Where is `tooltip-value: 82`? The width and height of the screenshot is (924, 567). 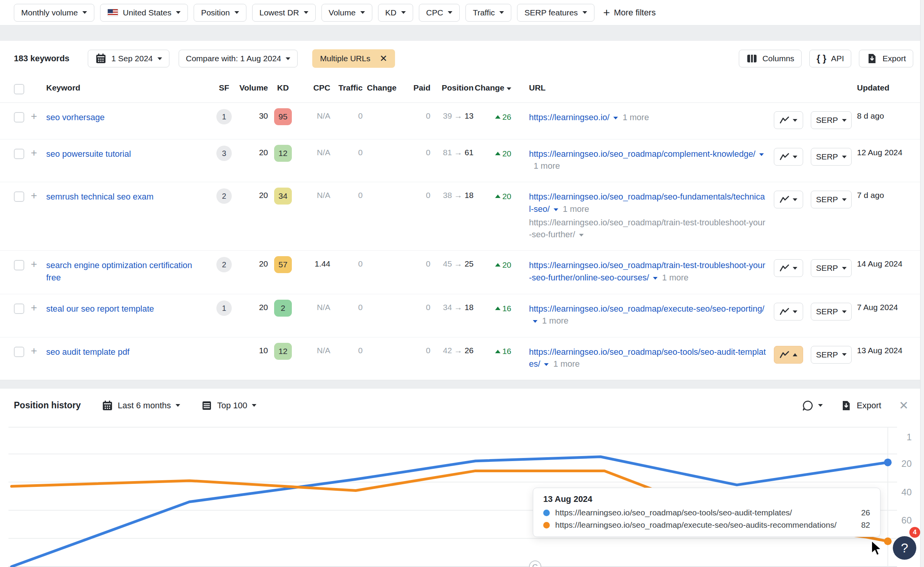 tooltip-value: 82 is located at coordinates (860, 525).